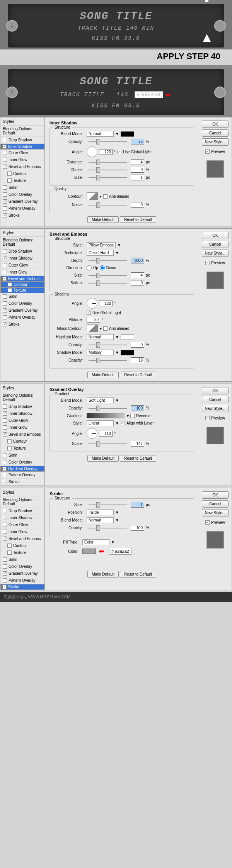 The width and height of the screenshot is (232, 868). What do you see at coordinates (100, 253) in the screenshot?
I see `technique-select: Chisel Hard` at bounding box center [100, 253].